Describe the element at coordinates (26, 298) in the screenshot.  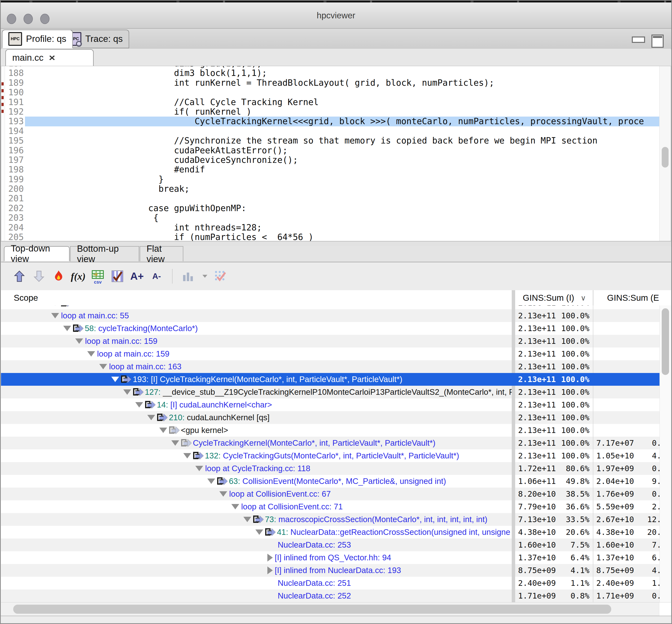
I see `scope-column-header: Scope` at that location.